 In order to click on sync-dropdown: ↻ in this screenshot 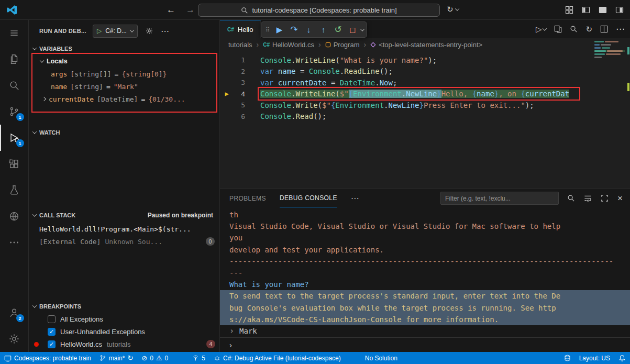, I will do `click(452, 9)`.